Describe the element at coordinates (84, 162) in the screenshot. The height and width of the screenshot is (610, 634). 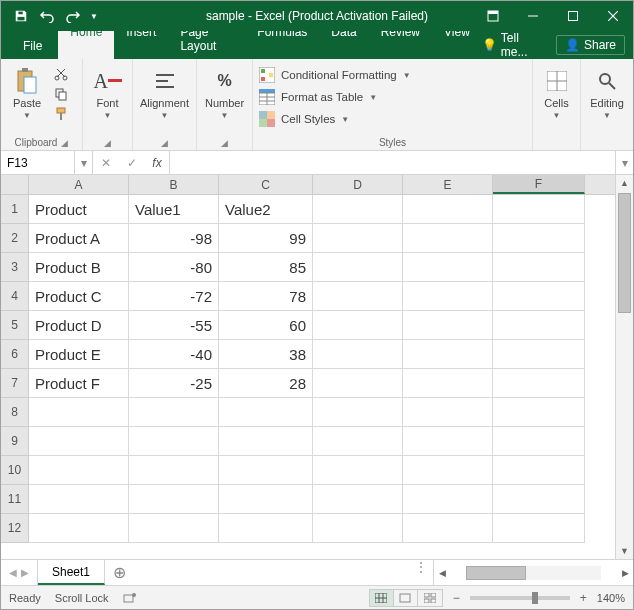
I see `name-box-dropdown-icon: ▾` at that location.